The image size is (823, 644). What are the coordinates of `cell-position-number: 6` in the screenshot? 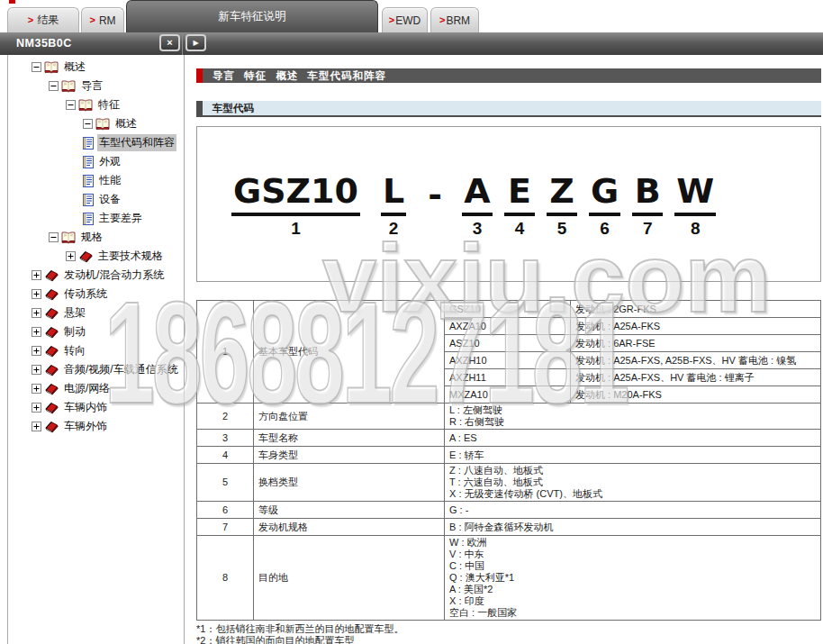 It's located at (225, 510).